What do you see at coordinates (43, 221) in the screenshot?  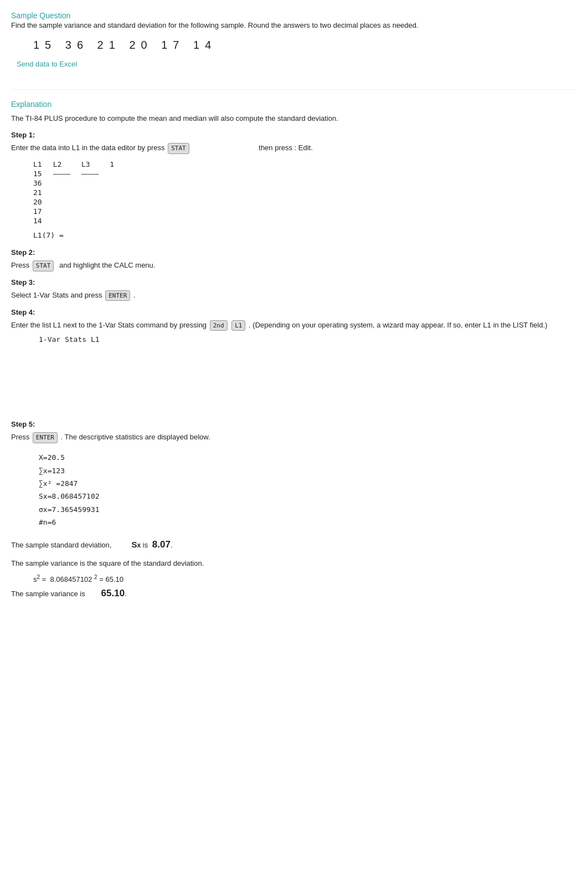 I see `l1-val-14: 14` at bounding box center [43, 221].